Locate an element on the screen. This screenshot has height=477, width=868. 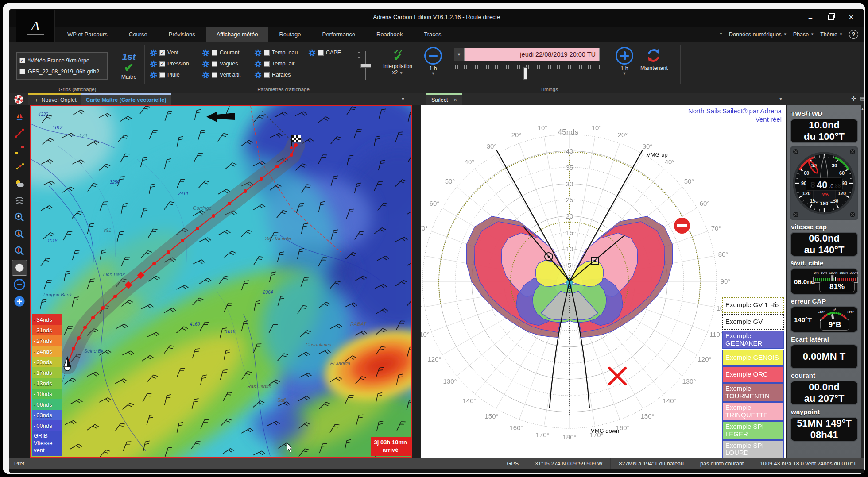
date-field: jeudi 22/08/2019 20:00 TU is located at coordinates (532, 54).